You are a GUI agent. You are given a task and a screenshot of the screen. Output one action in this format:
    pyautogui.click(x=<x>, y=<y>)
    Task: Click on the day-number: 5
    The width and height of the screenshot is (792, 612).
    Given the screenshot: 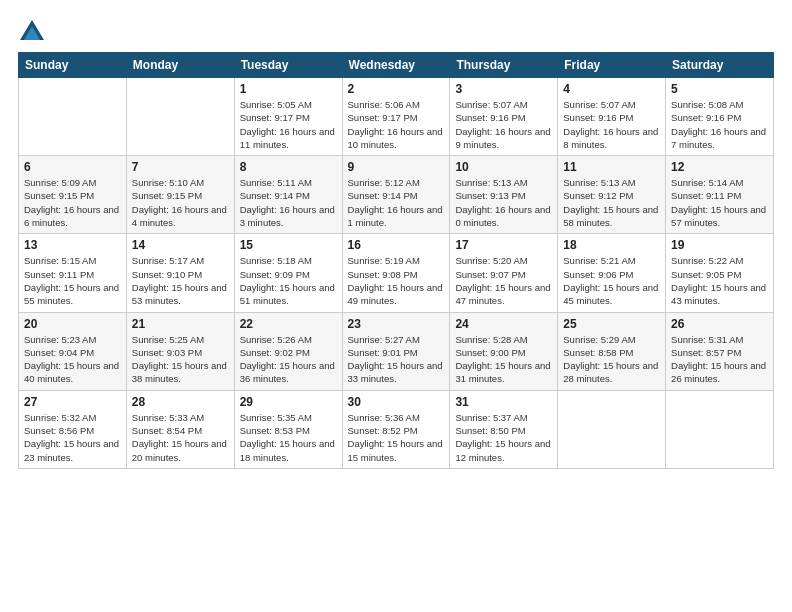 What is the action you would take?
    pyautogui.click(x=720, y=89)
    